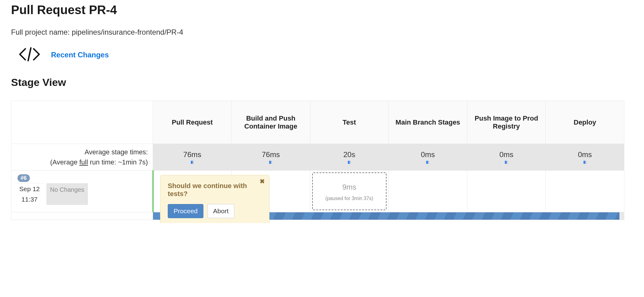 The image size is (644, 297). What do you see at coordinates (221, 211) in the screenshot?
I see `abort-button: Abort` at bounding box center [221, 211].